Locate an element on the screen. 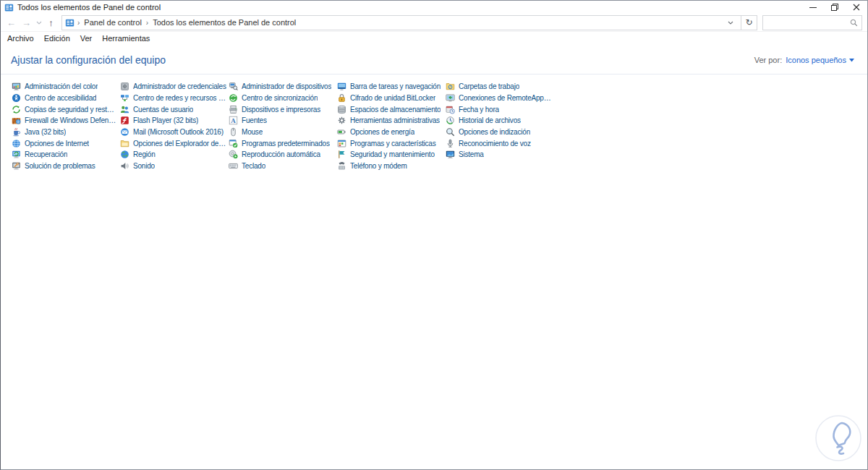  minimize-button is located at coordinates (813, 7).